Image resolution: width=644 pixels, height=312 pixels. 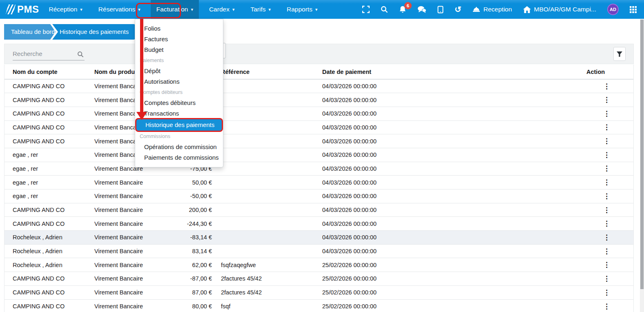 What do you see at coordinates (613, 9) in the screenshot?
I see `avatar: AD` at bounding box center [613, 9].